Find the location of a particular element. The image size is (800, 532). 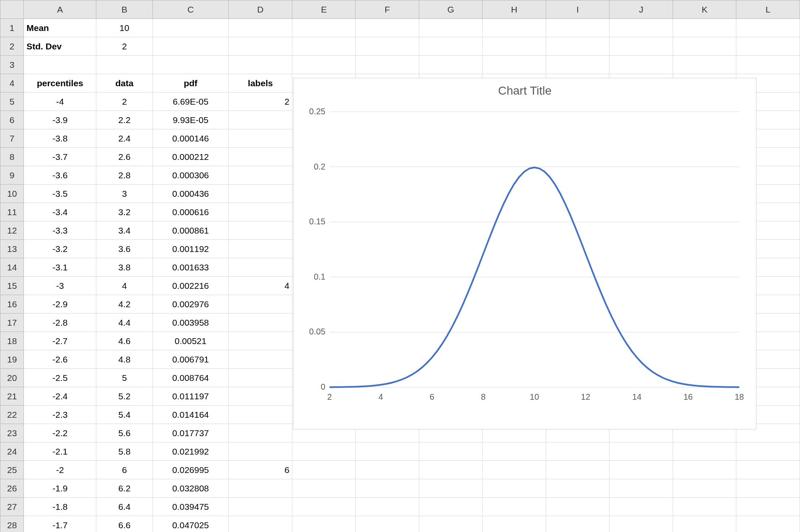

cell-C10: 0.000436 is located at coordinates (191, 194).